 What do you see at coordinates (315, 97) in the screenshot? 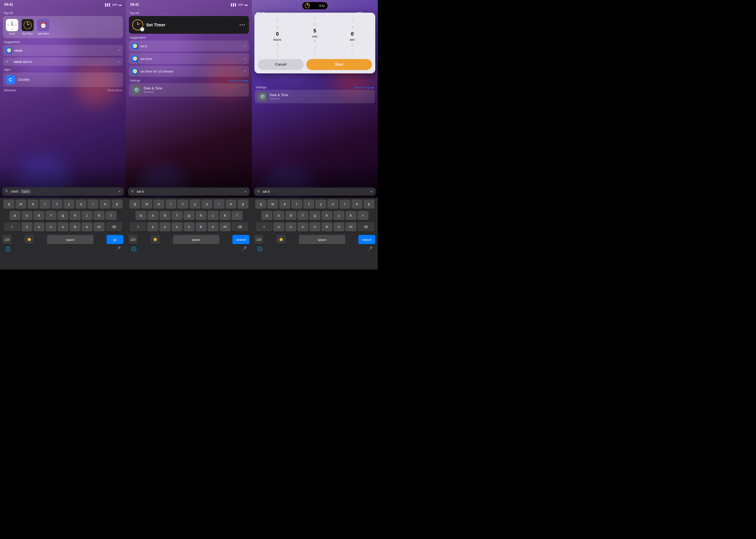
I see `settings-row-3: ⚙️ Date & Time General` at bounding box center [315, 97].